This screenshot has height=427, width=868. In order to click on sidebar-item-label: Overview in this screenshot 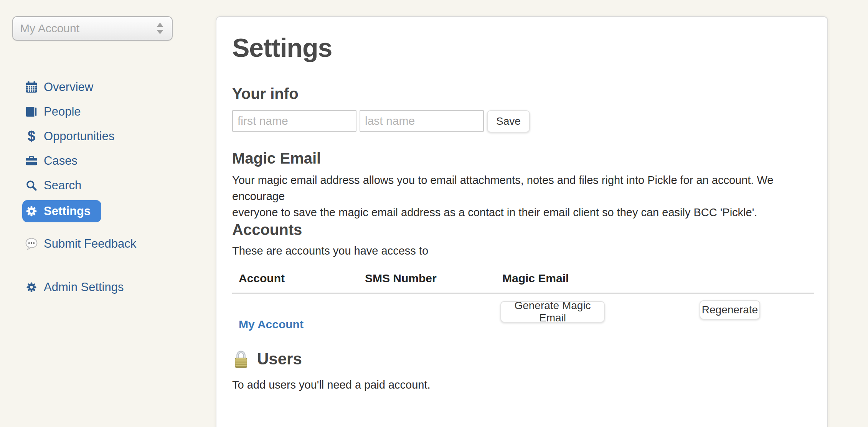, I will do `click(68, 87)`.